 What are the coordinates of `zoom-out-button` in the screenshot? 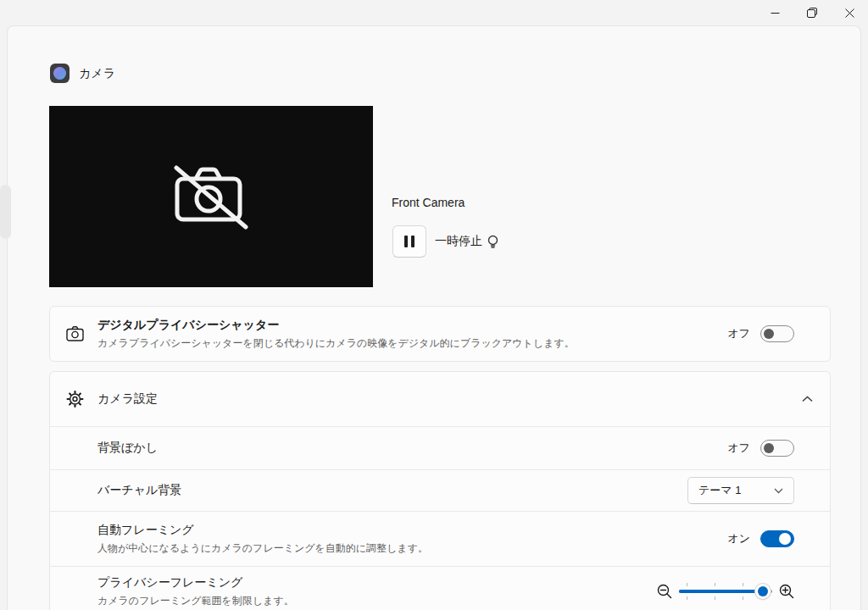 It's located at (665, 591).